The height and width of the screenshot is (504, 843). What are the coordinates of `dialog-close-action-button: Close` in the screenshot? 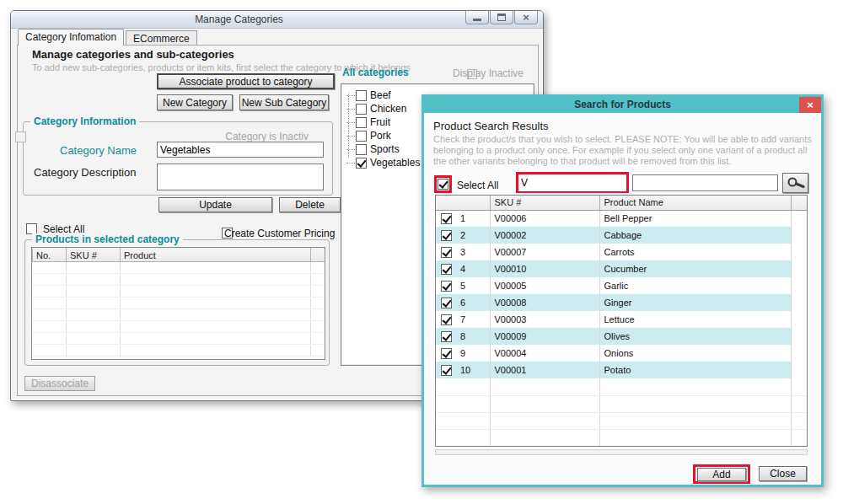 It's located at (782, 474).